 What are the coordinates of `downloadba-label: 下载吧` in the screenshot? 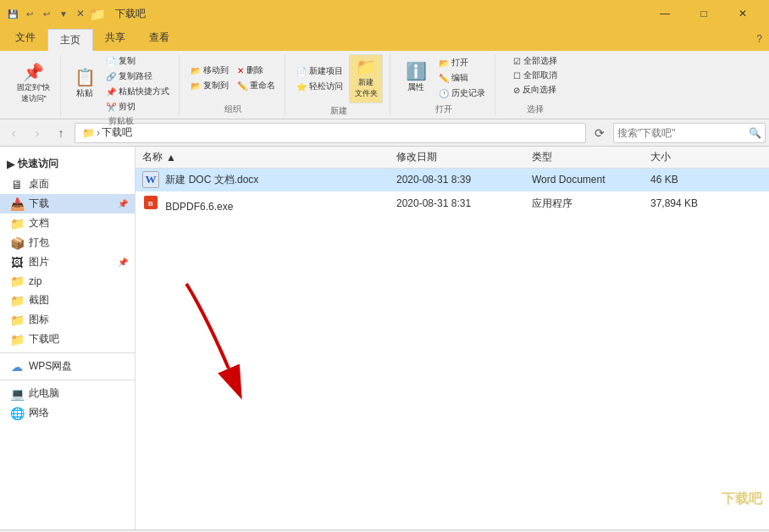 It's located at (44, 339).